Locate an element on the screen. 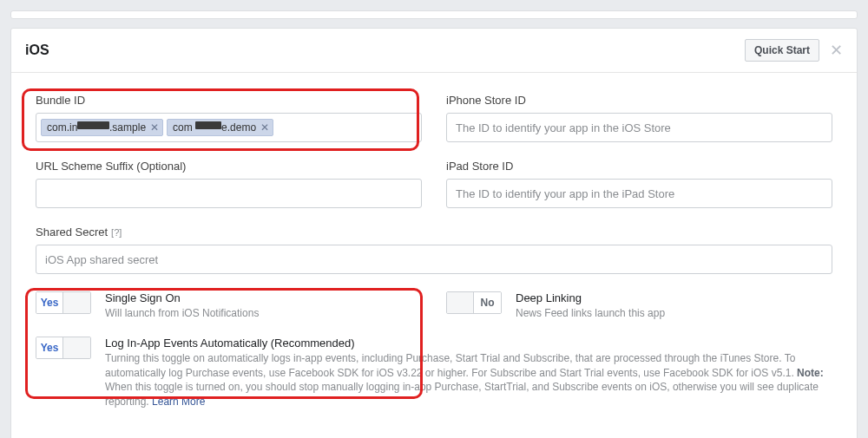 The width and height of the screenshot is (868, 438). deep-linking-toggle: Yes No is located at coordinates (474, 303).